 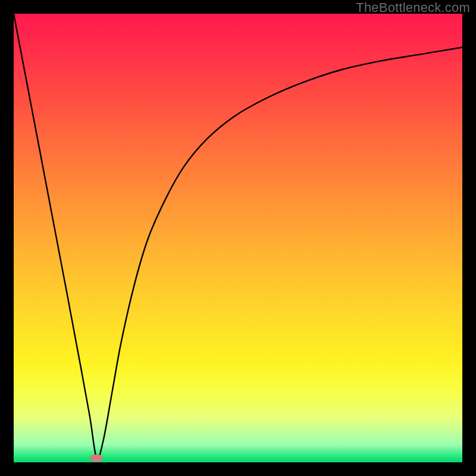 I want to click on minimum-marker, so click(x=96, y=458).